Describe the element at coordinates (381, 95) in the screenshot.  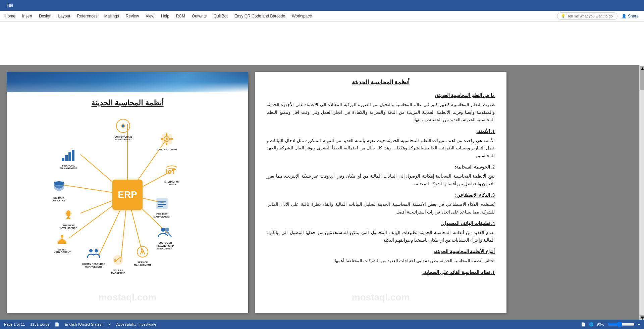
I see `section1-heading: ما هي النظم المحاسبية الحديثة:` at that location.